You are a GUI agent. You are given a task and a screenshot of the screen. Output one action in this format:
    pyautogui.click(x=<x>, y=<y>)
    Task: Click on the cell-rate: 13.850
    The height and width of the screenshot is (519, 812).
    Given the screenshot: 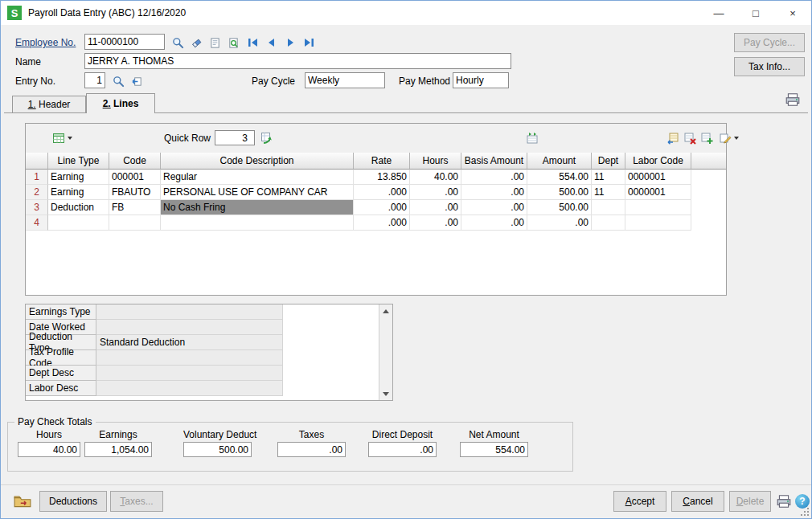 What is the action you would take?
    pyautogui.click(x=382, y=177)
    